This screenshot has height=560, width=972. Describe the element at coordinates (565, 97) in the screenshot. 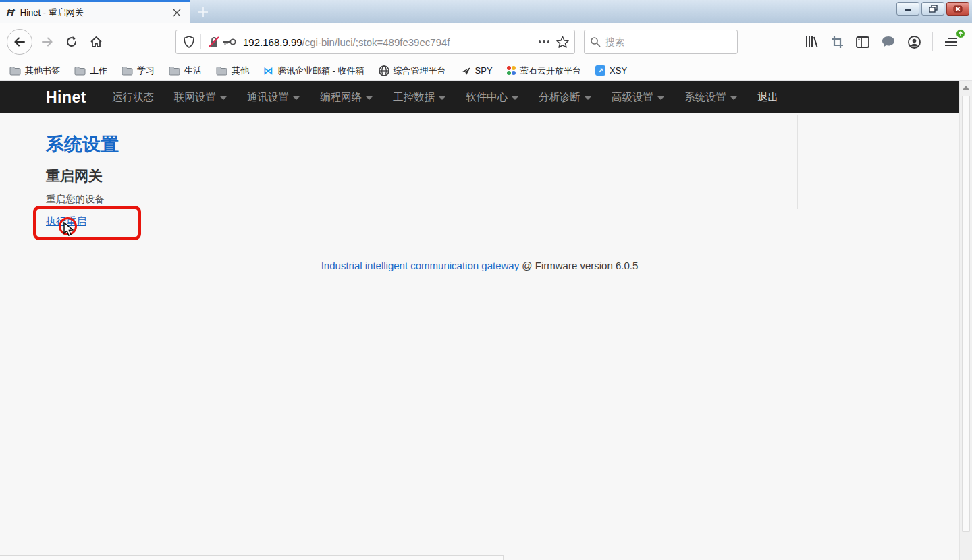

I see `nav-item-diagnostics: 分析诊断` at that location.